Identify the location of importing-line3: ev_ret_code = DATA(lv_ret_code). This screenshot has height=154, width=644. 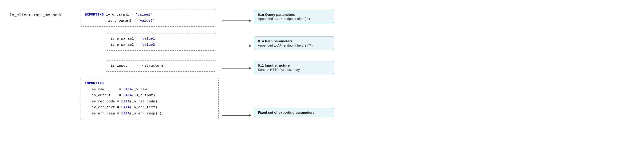
(124, 102).